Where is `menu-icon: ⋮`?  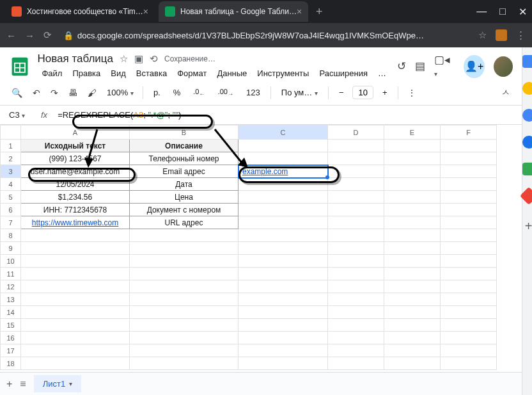
menu-icon: ⋮ is located at coordinates (520, 35).